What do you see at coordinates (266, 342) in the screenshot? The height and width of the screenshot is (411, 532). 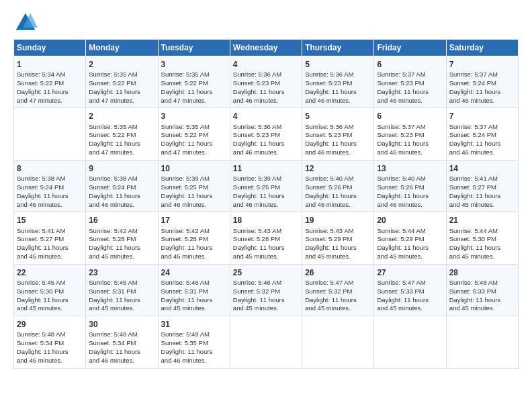 I see `calendar-cell` at bounding box center [266, 342].